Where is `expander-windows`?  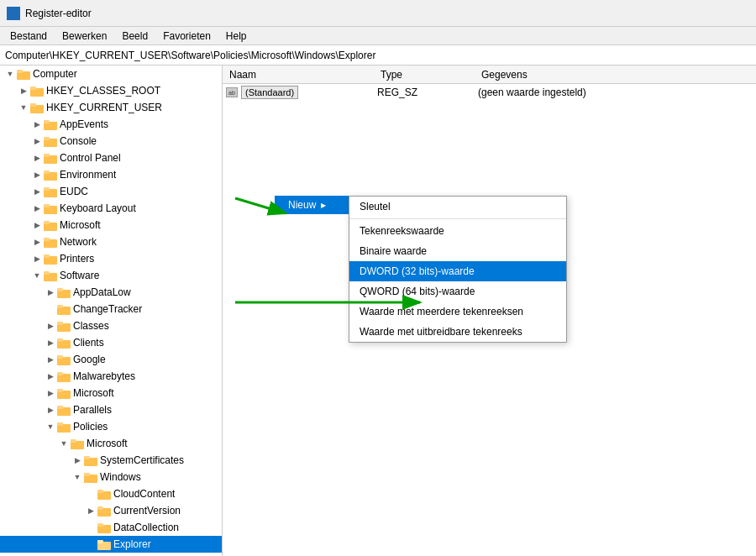 expander-windows is located at coordinates (77, 477).